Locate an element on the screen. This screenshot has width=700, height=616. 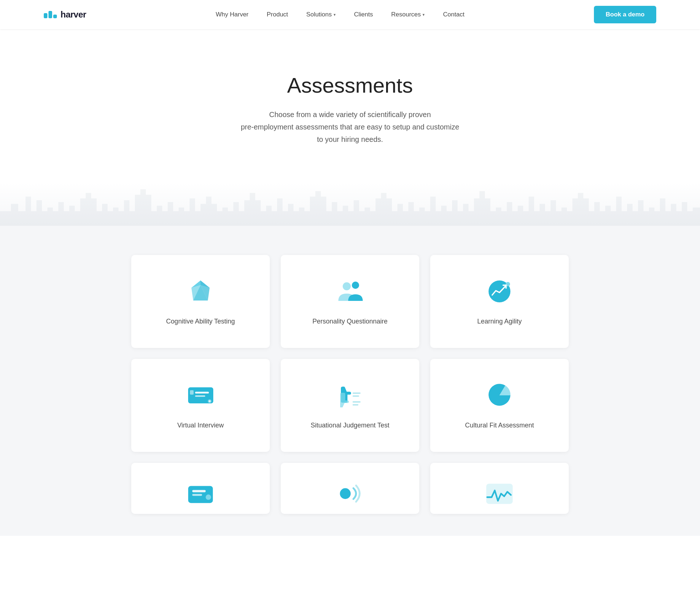
logo: harver is located at coordinates (65, 15).